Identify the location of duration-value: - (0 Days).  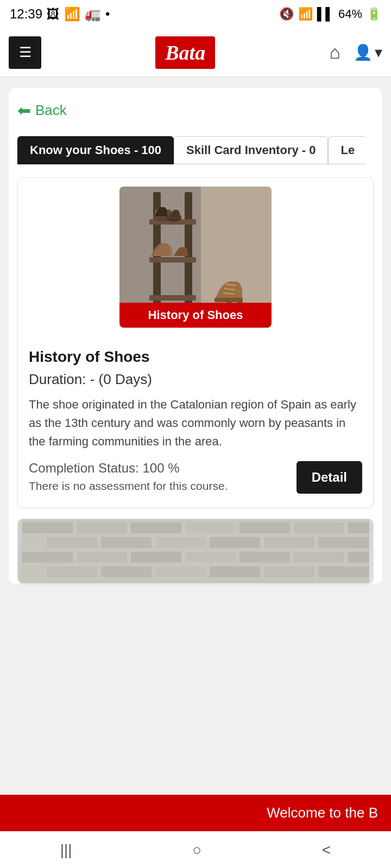
(121, 379).